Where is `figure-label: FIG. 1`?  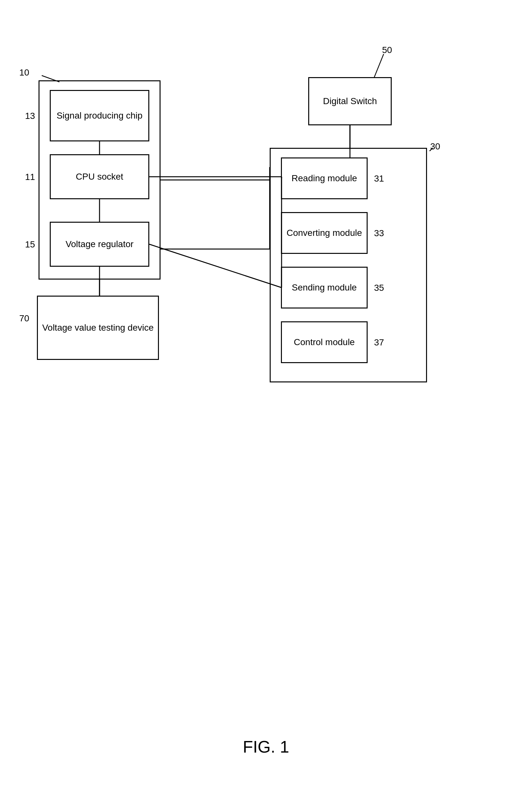 figure-label: FIG. 1 is located at coordinates (266, 747).